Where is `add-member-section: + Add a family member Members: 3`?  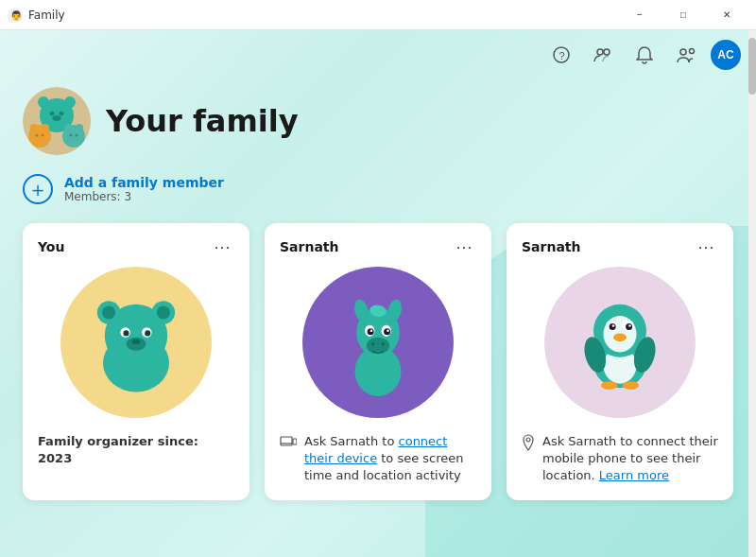
add-member-section: + Add a family member Members: 3 is located at coordinates (378, 197).